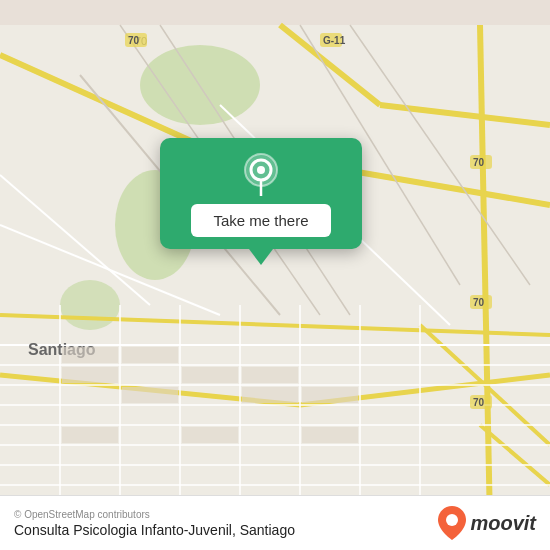  I want to click on location-pin-icon, so click(261, 174).